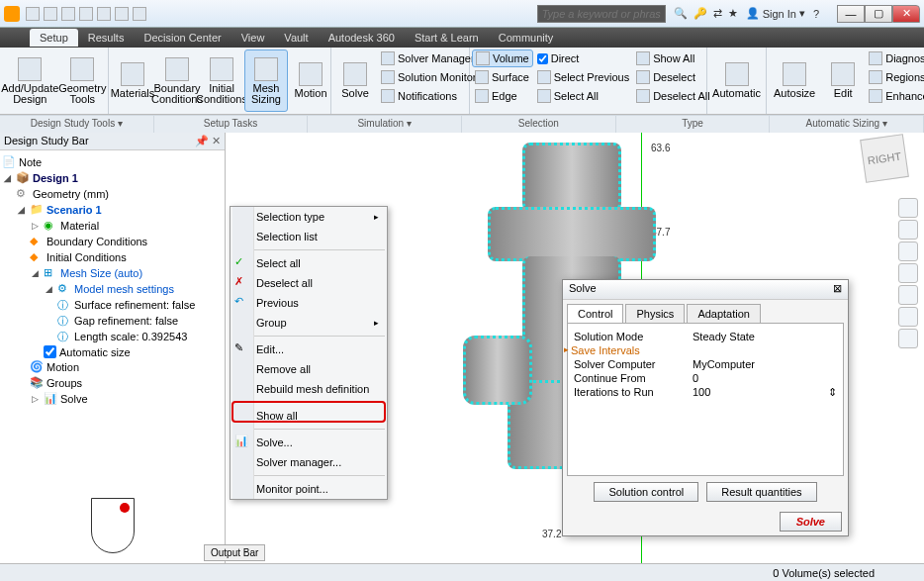  I want to click on pin-icon: 📌, so click(202, 141).